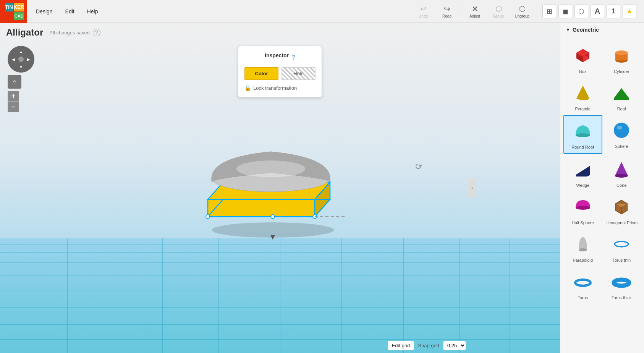 Image resolution: width=644 pixels, height=353 pixels. Describe the element at coordinates (447, 9) in the screenshot. I see `redo-icon: ↪` at that location.